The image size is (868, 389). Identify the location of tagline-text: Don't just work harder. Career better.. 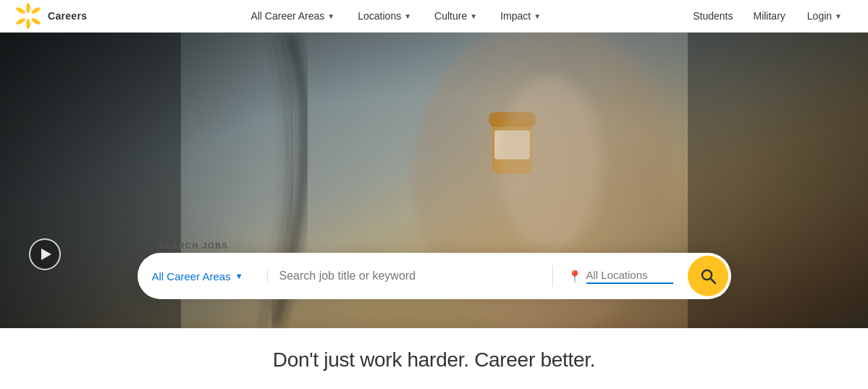
(434, 360).